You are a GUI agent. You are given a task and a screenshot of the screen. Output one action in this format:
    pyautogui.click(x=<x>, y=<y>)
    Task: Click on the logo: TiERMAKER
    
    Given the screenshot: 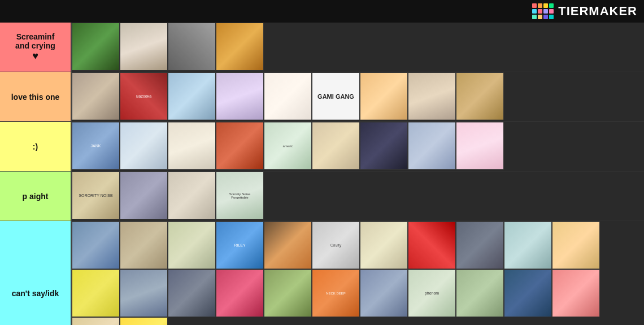 What is the action you would take?
    pyautogui.click(x=585, y=11)
    